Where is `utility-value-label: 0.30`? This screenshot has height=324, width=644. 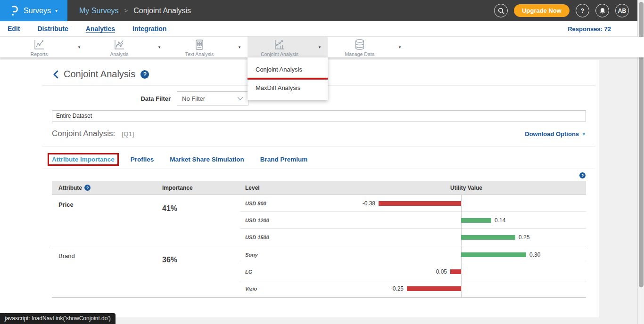
utility-value-label: 0.30 is located at coordinates (535, 255).